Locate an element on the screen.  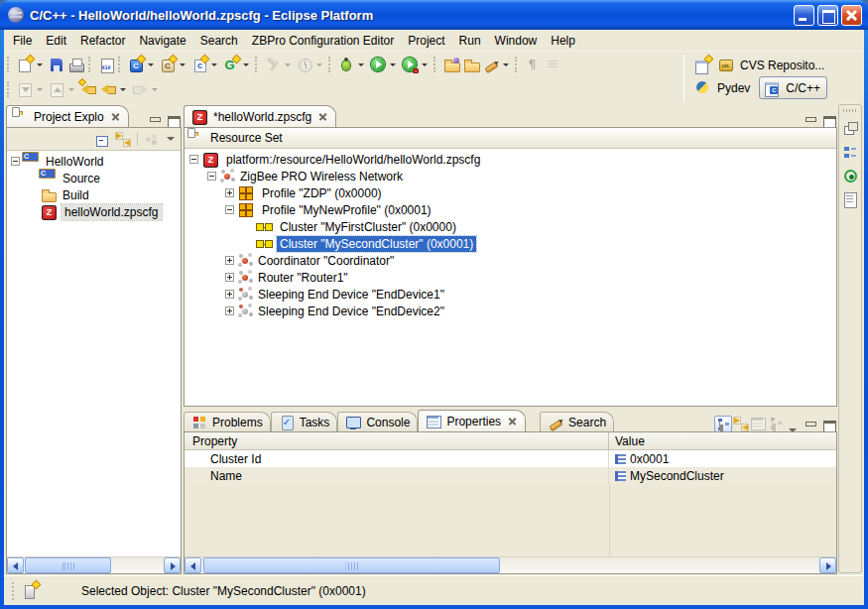
properties-hscrollbar is located at coordinates (510, 565).